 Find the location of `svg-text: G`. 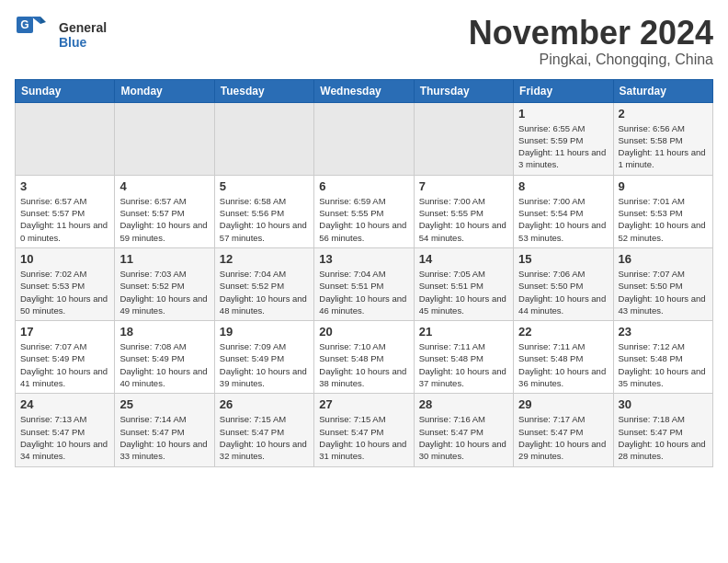

svg-text: G is located at coordinates (24, 25).